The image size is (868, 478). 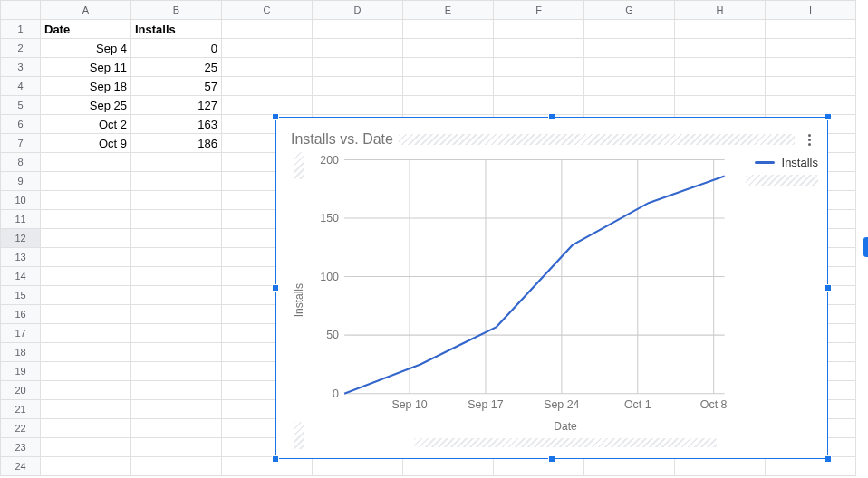 I want to click on column-header-F: F, so click(x=539, y=11).